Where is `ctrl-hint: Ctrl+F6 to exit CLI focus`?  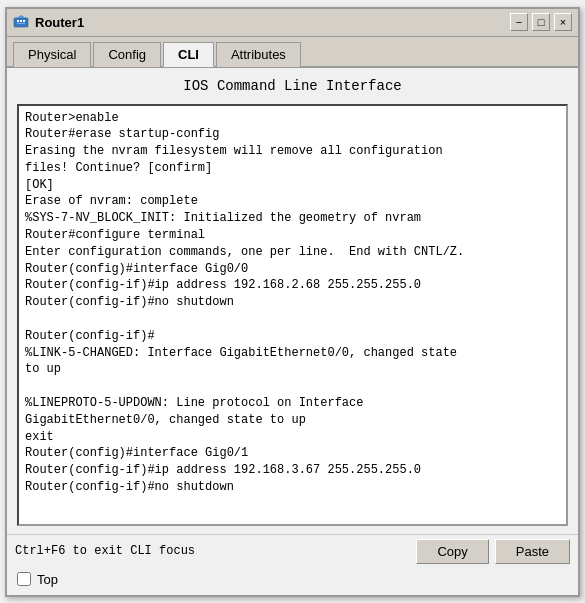 ctrl-hint: Ctrl+F6 to exit CLI focus is located at coordinates (105, 551).